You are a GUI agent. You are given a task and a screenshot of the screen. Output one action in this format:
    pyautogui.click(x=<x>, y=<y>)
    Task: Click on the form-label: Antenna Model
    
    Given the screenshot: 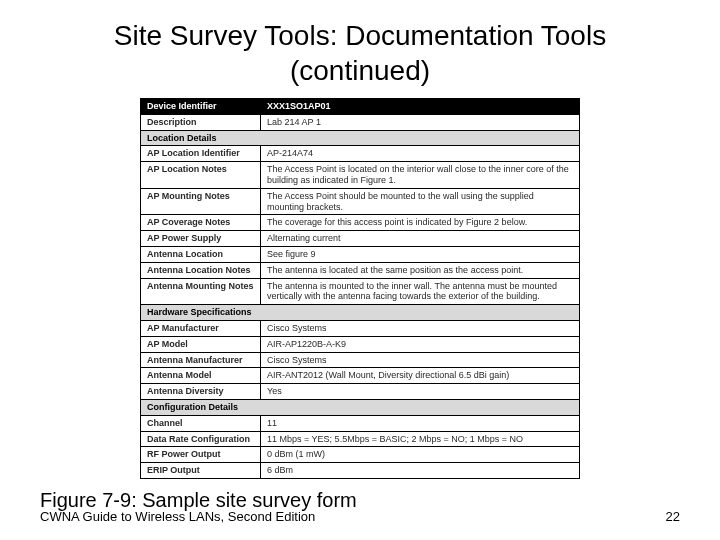 What is the action you would take?
    pyautogui.click(x=201, y=376)
    